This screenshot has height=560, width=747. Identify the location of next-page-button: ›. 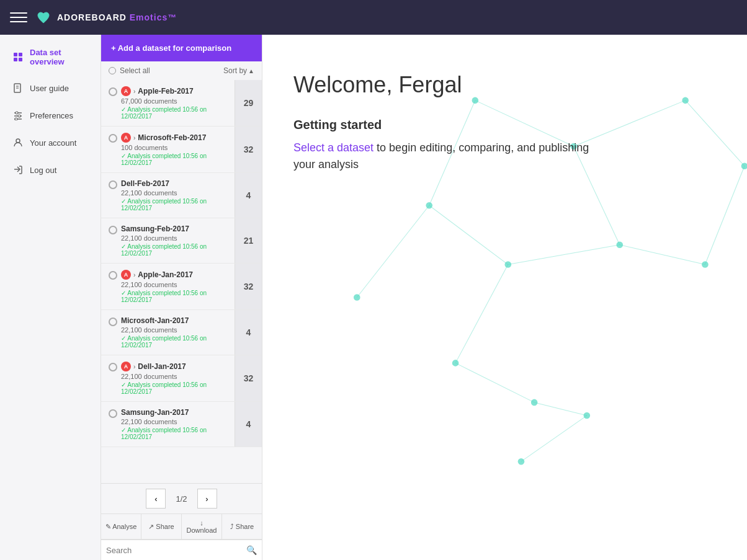
(207, 499).